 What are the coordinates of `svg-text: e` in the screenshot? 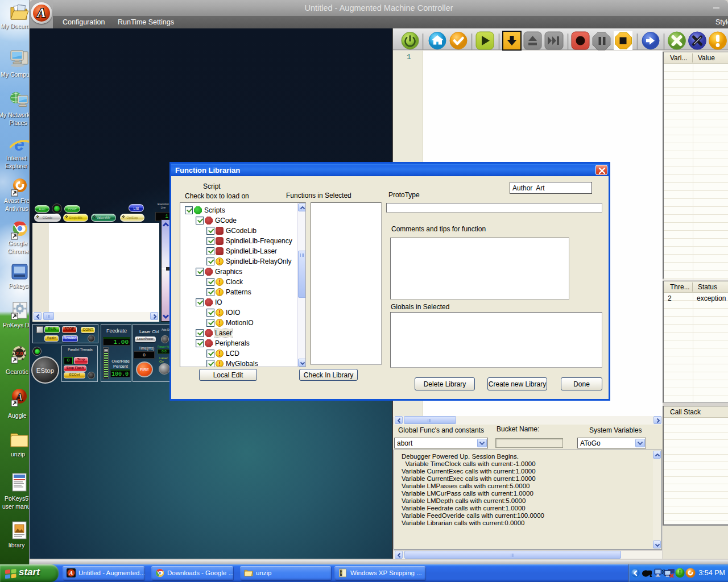 It's located at (19, 144).